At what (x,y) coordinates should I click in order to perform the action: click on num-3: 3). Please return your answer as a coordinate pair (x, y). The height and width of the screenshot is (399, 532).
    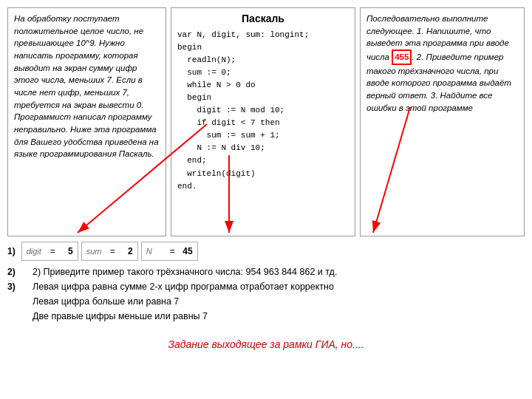
    Looking at the image, I should click on (18, 287).